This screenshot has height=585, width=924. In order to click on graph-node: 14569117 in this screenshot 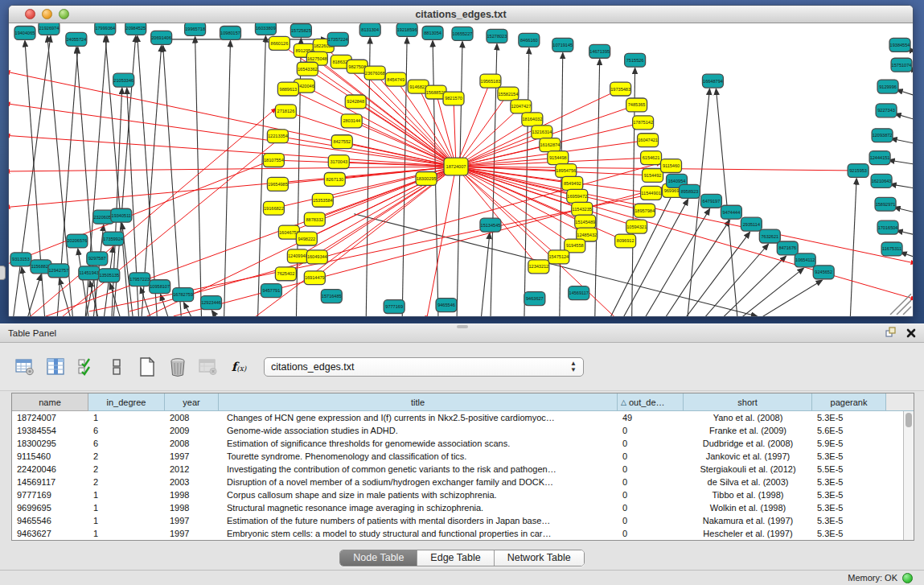, I will do `click(579, 293)`.